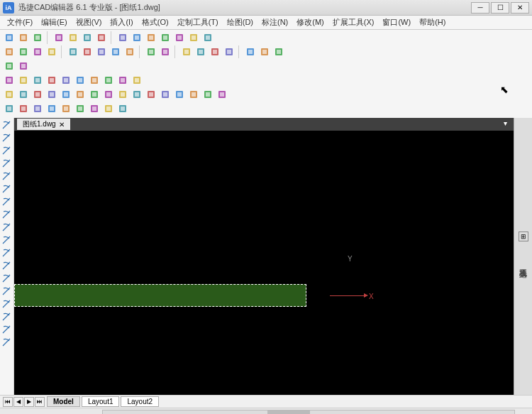 The image size is (532, 414). What do you see at coordinates (165, 52) in the screenshot?
I see `camera-icon` at bounding box center [165, 52].